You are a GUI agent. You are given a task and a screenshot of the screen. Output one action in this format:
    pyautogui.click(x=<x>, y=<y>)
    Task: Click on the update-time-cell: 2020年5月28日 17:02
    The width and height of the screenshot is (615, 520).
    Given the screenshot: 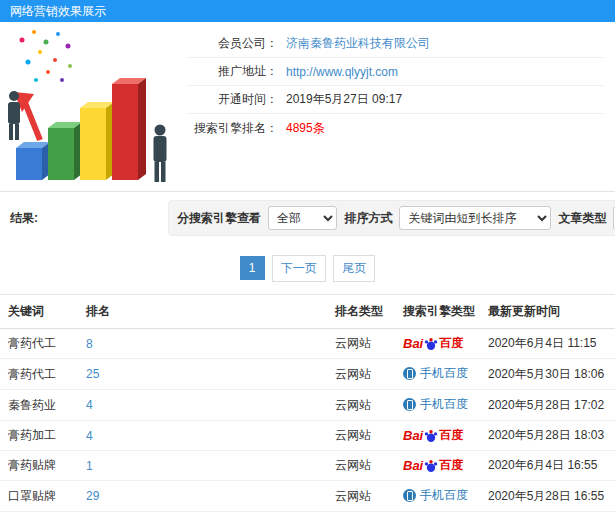 What is the action you would take?
    pyautogui.click(x=548, y=406)
    